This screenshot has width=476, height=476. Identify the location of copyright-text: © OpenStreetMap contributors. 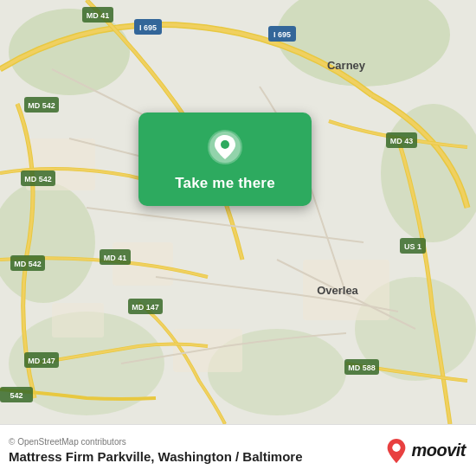
(156, 441).